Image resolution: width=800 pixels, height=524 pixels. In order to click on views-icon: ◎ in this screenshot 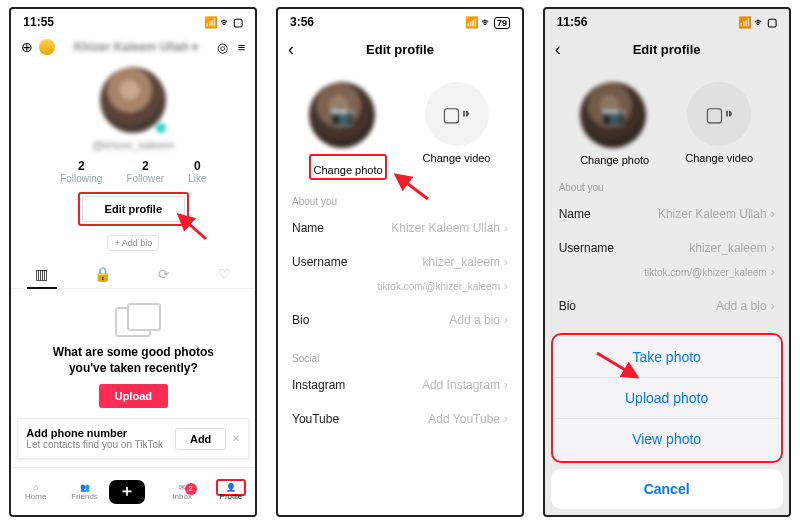, I will do `click(222, 48)`.